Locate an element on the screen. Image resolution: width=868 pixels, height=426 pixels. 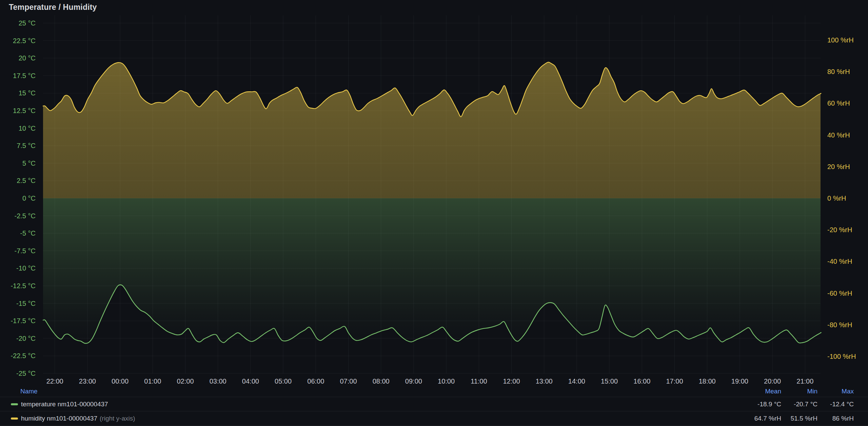
humidity-series-label: humidity nm101-00000437 is located at coordinates (59, 419).